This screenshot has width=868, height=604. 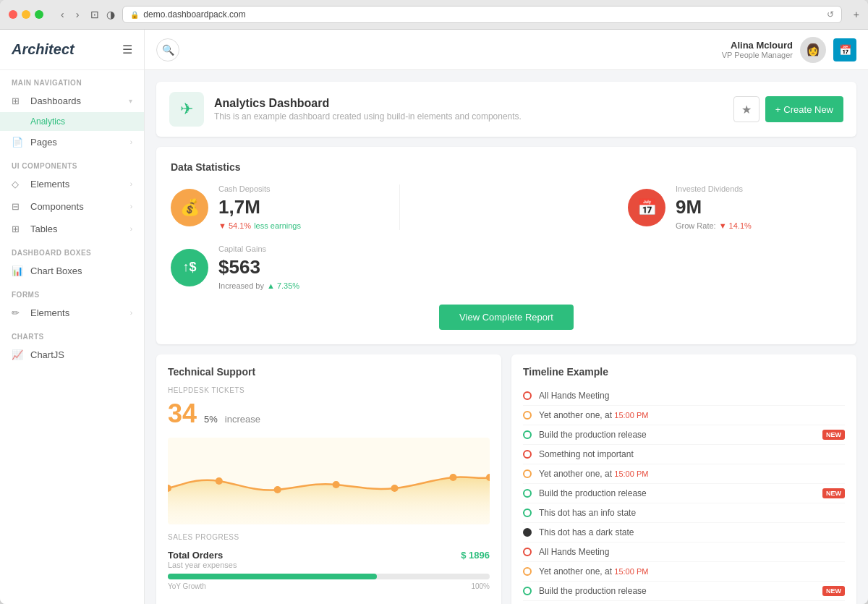 I want to click on stat-cash-value: 1,7M, so click(x=260, y=207).